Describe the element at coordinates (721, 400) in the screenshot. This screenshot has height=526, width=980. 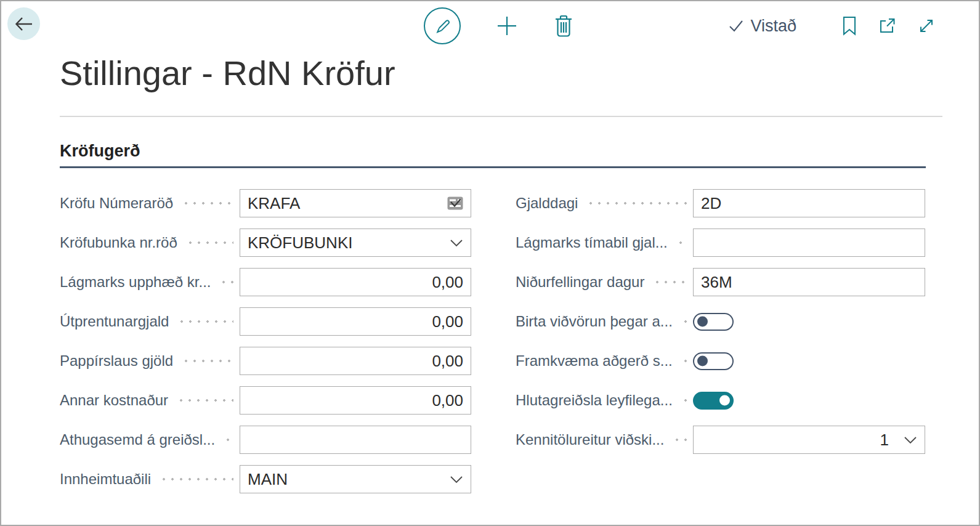
I see `field-row-hlutagreidsla: Hlutagreiðsla leyfilega...` at that location.